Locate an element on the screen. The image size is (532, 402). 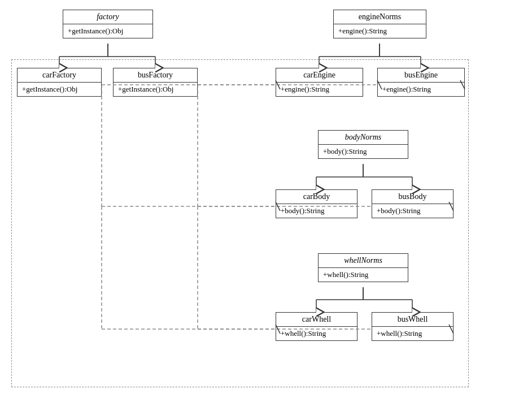
class-carbody-name: carBody is located at coordinates (316, 197).